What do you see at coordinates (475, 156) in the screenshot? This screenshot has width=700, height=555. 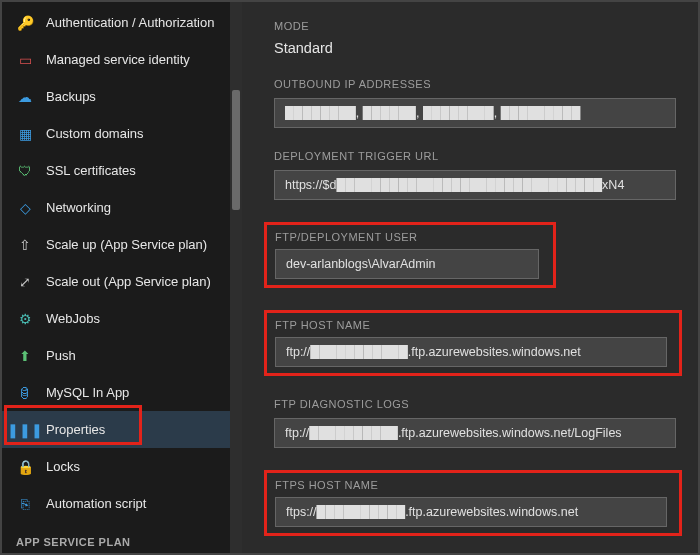 I see `label-deployment-trigger-url: DEPLOYMENT TRIGGER URL` at bounding box center [475, 156].